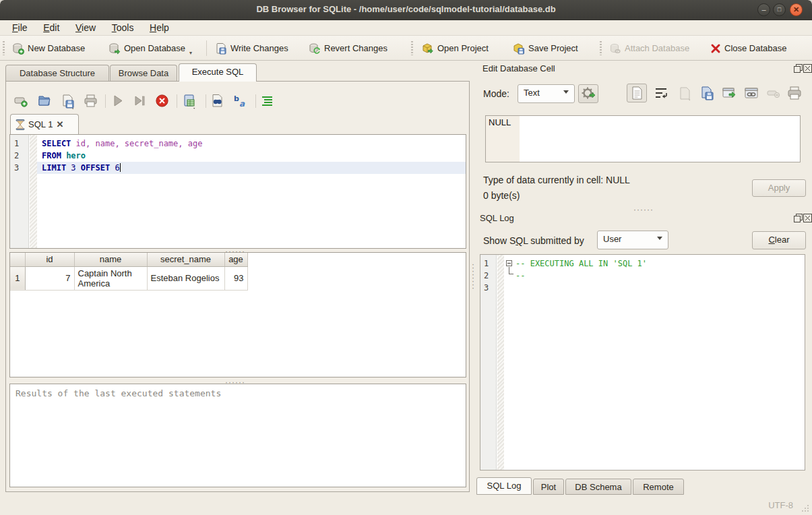  I want to click on write-changes-icon, so click(221, 49).